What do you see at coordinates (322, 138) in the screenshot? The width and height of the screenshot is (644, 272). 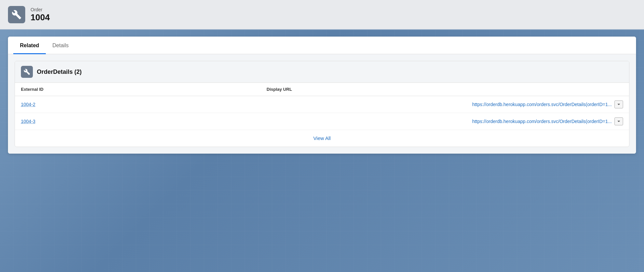 I see `view-all-link: View All` at bounding box center [322, 138].